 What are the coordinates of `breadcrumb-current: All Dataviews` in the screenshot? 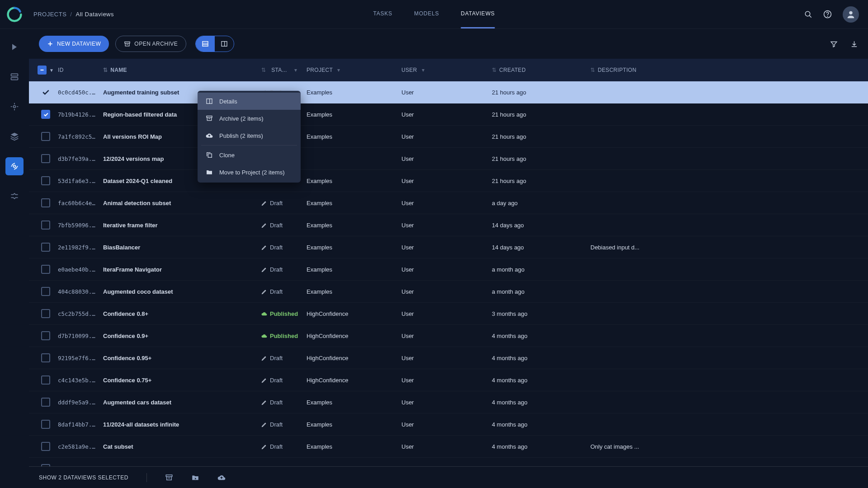 It's located at (95, 14).